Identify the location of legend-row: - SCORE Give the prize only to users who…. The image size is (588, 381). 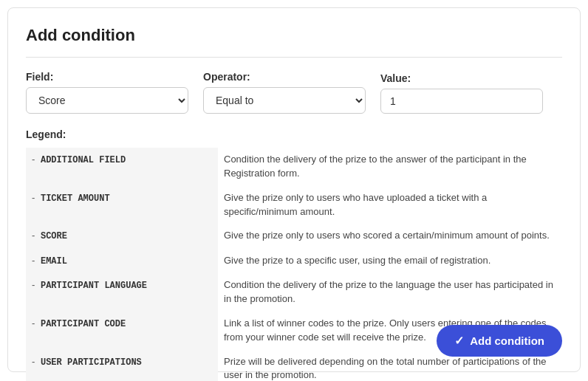
(294, 236).